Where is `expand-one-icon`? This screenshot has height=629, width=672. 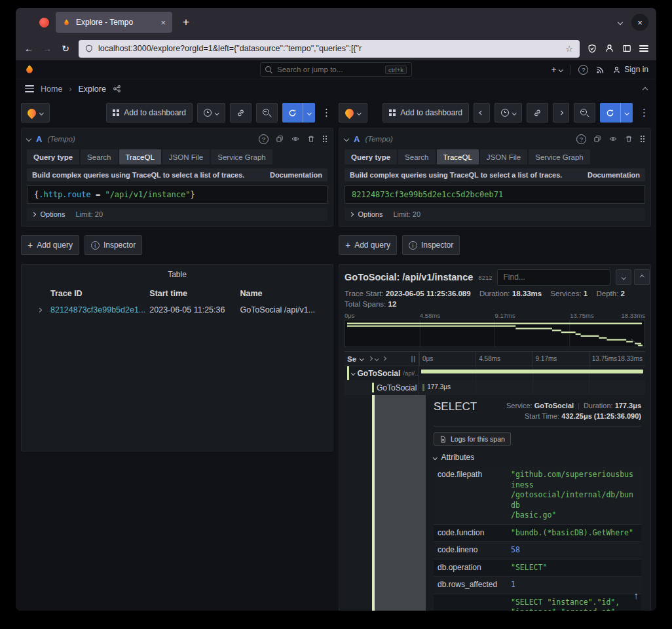
expand-one-icon is located at coordinates (370, 358).